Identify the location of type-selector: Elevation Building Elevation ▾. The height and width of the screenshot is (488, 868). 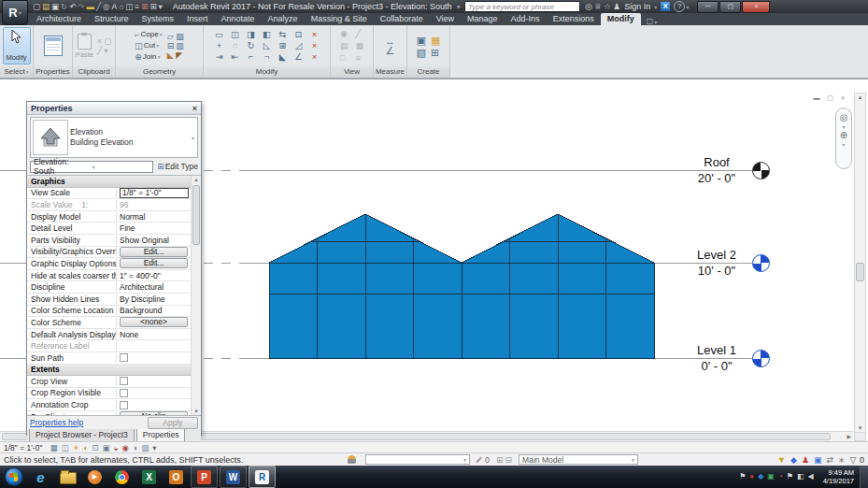
(114, 137).